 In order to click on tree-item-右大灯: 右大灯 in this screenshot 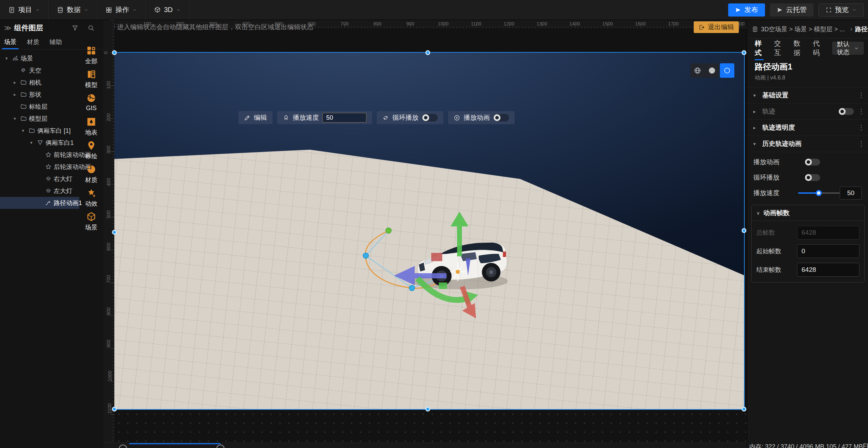, I will do `click(40, 179)`.